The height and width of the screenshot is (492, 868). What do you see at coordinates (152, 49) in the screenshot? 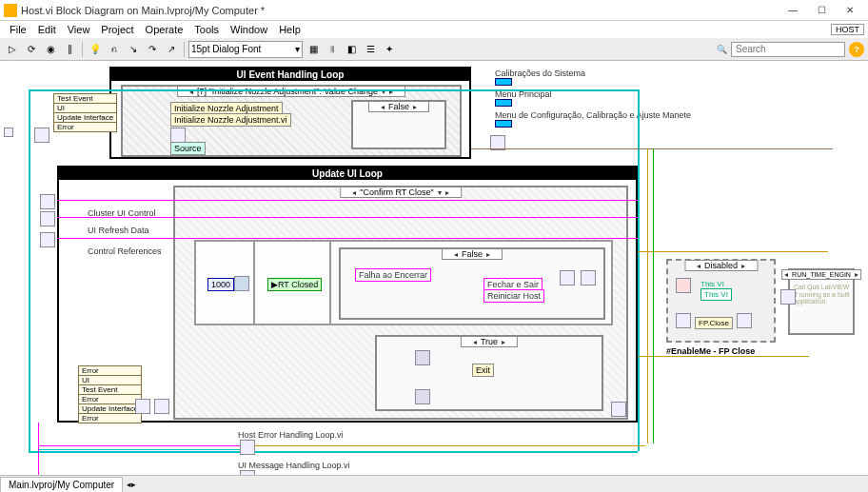
I see `step-over-button: ↷` at bounding box center [152, 49].